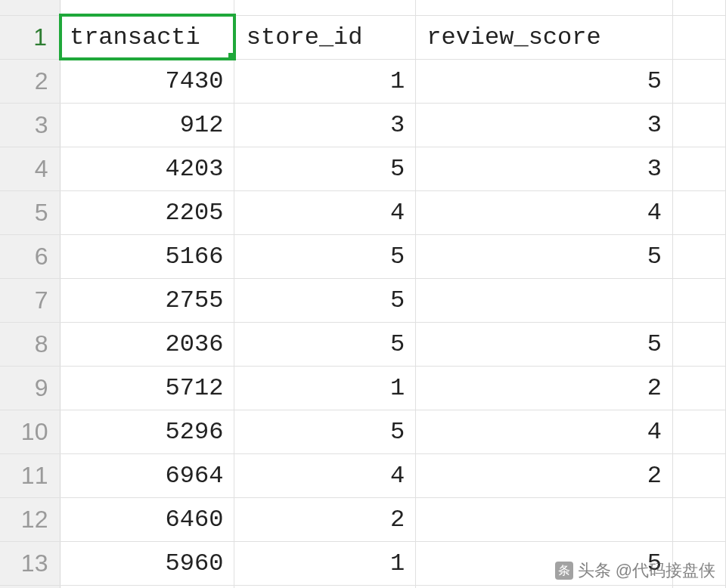 This screenshot has width=726, height=588. What do you see at coordinates (147, 344) in the screenshot?
I see `cell-a8: 2036` at bounding box center [147, 344].